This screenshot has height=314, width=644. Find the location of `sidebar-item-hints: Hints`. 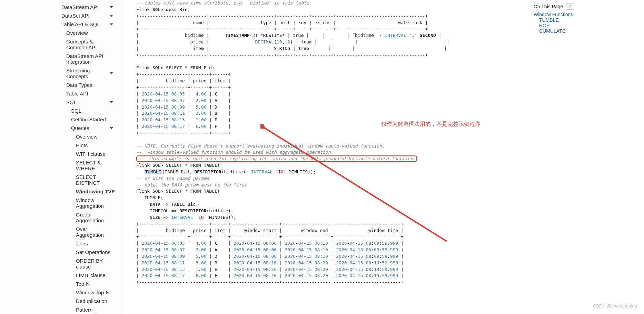

sidebar-item-hints: Hints is located at coordinates (61, 145).